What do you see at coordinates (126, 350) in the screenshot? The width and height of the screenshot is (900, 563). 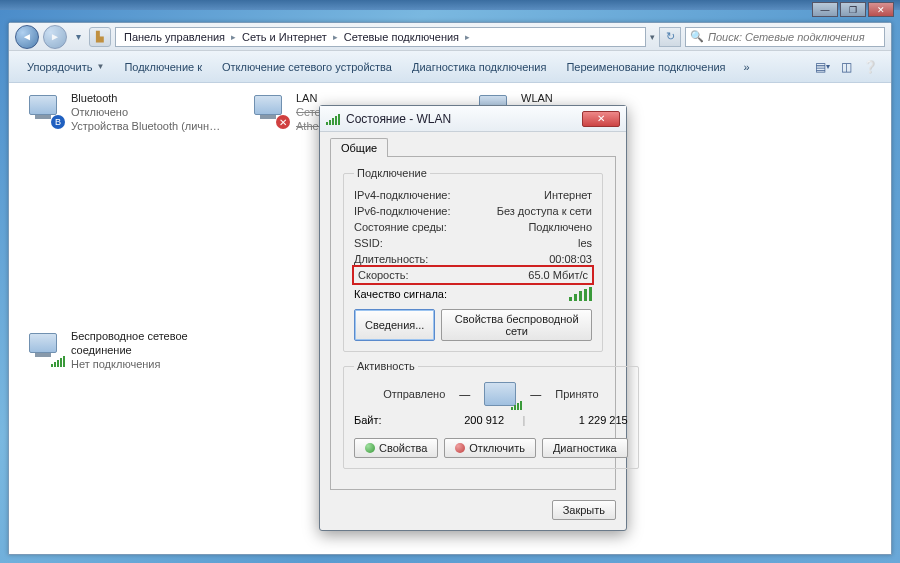 I see `connection-item-wireless: Беспроводное сетевое соединение Нет подк…` at bounding box center [126, 350].